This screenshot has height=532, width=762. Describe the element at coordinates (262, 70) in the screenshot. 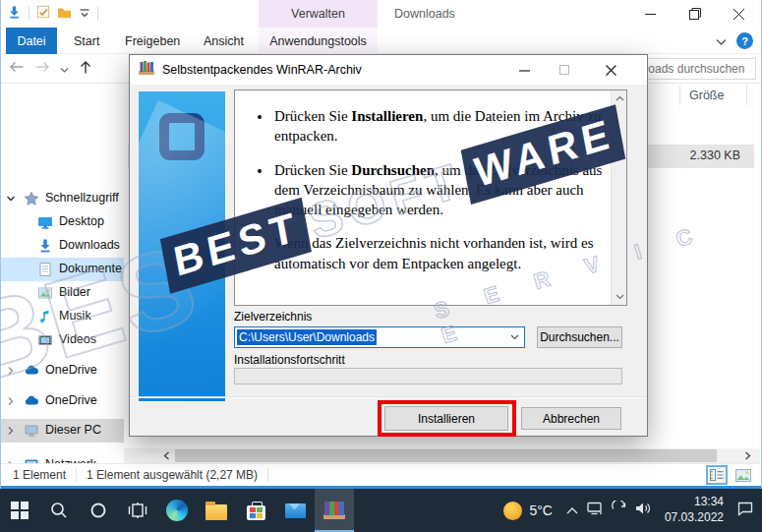

I see `dialog-title: Selbstentpackendes WinRAR-Archiv` at that location.